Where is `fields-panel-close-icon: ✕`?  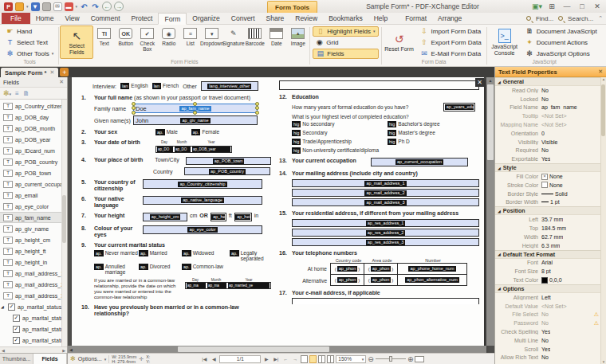
fields-panel-close-icon: ✕ is located at coordinates (61, 82).